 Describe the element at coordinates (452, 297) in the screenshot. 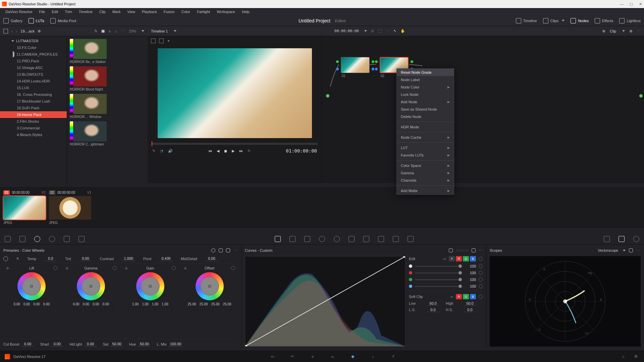

I see `softclip-link-icon: ∞` at that location.